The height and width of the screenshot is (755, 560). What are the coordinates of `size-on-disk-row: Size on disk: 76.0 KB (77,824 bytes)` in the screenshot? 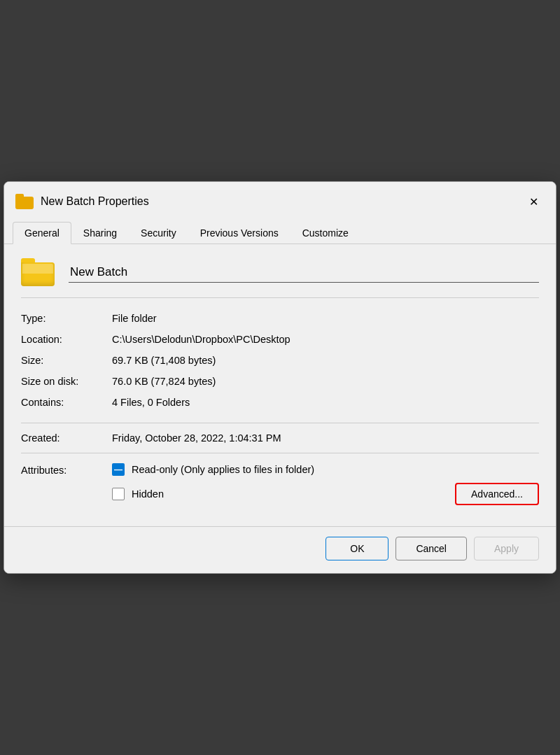 It's located at (280, 381).